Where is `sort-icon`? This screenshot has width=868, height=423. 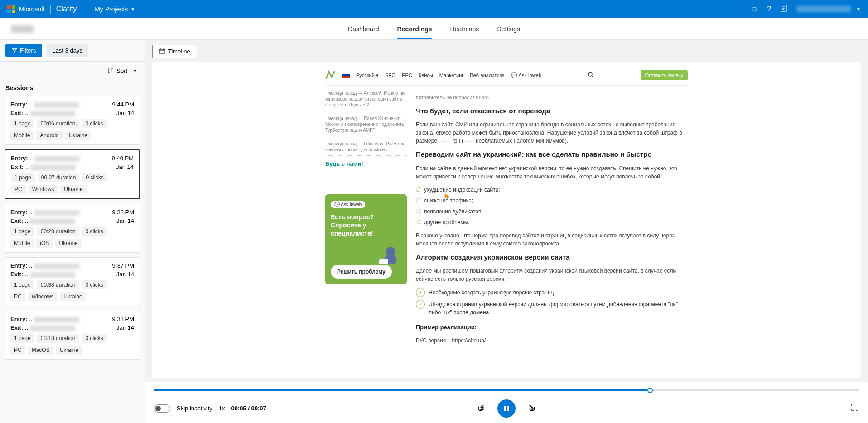
sort-icon is located at coordinates (111, 71).